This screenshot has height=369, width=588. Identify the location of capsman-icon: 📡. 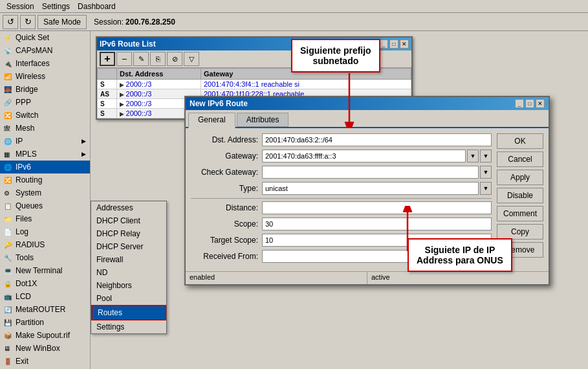
(8, 50).